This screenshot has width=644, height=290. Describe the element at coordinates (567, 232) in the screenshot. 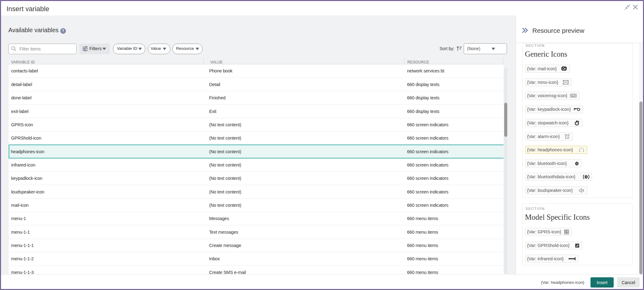

I see `svg-text: G` at that location.